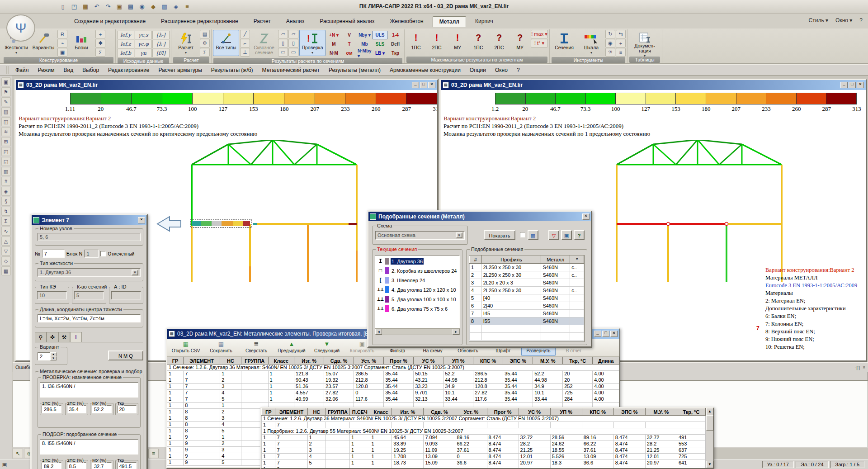 This screenshot has width=868, height=469. Describe the element at coordinates (89, 272) in the screenshot. I see `stiffness-combo: 1. Двутавр 36 ▼` at that location.